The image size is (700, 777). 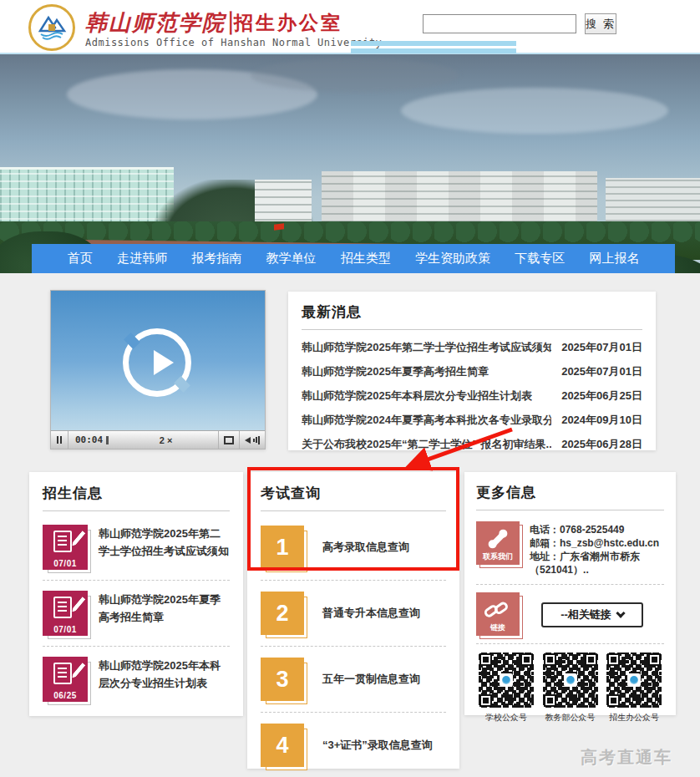 What do you see at coordinates (136, 493) in the screenshot?
I see `admissions-title: 招生信息` at bounding box center [136, 493].